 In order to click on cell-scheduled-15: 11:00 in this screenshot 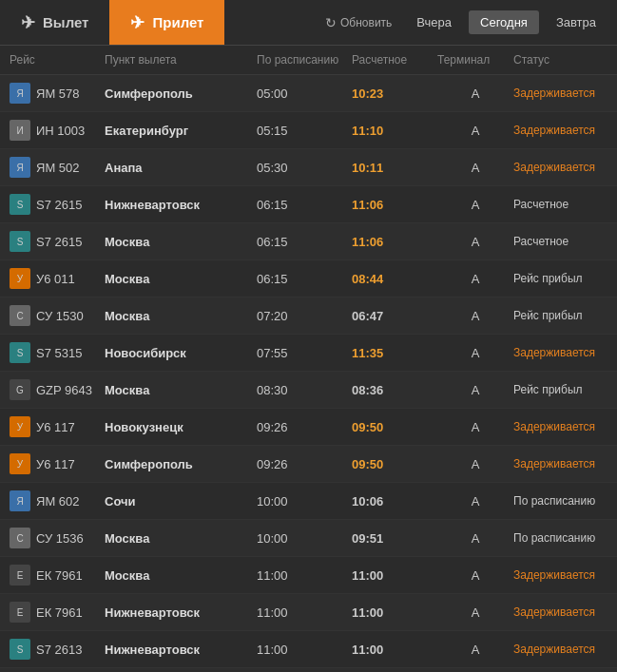, I will do `click(304, 650)`.